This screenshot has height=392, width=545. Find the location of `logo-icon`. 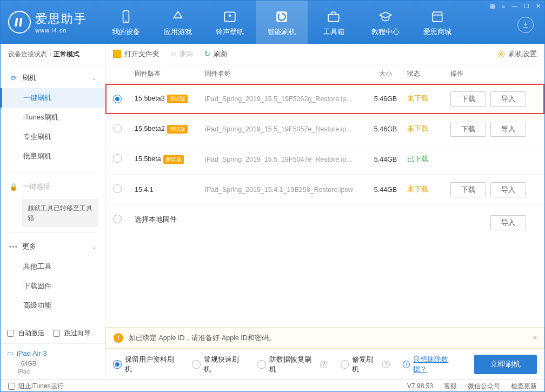

logo-icon is located at coordinates (19, 22).